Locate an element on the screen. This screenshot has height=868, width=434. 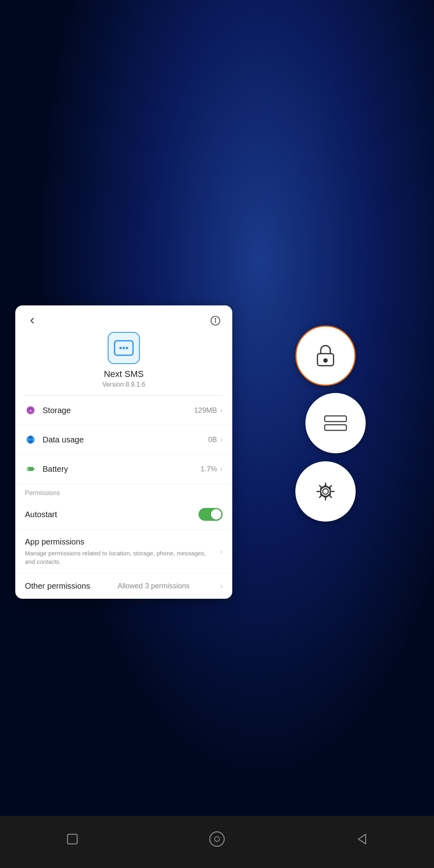
storage-chevron: › is located at coordinates (221, 411).